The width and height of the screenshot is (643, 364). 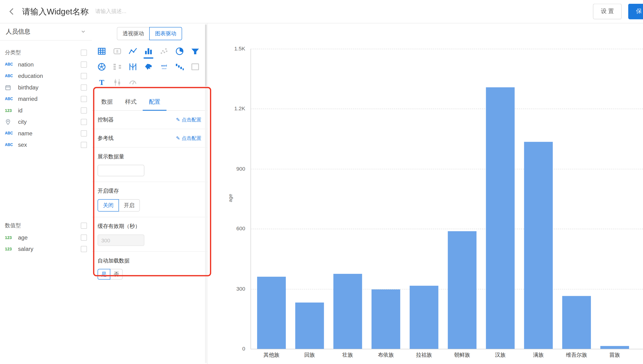 What do you see at coordinates (424, 317) in the screenshot?
I see `bar-拉祜族` at bounding box center [424, 317].